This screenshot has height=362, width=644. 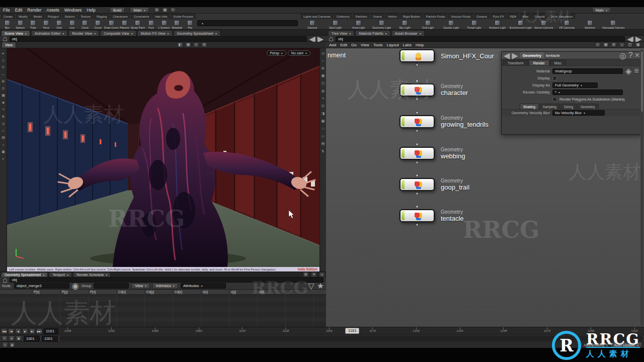 What do you see at coordinates (53, 10) in the screenshot?
I see `menu-item: Assets` at bounding box center [53, 10].